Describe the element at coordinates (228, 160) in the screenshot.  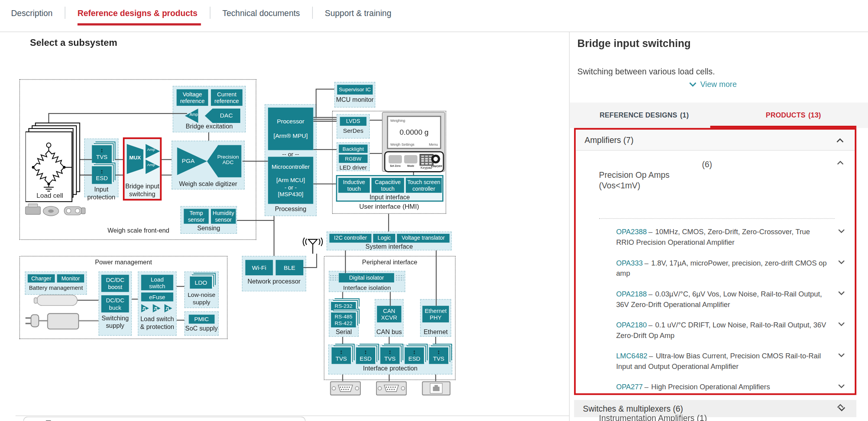
I see `precision-adc-label: Precision ADC` at that location.